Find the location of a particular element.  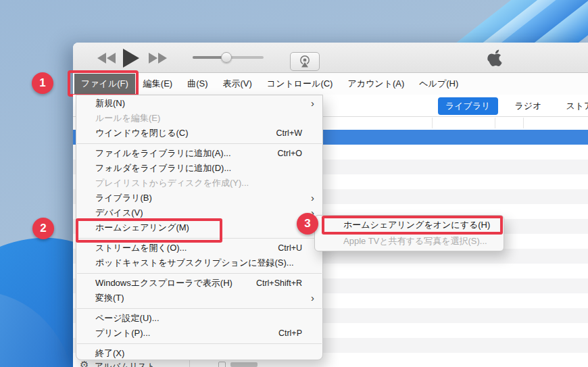

menu-item-label: ルールを編集(E) is located at coordinates (128, 118).